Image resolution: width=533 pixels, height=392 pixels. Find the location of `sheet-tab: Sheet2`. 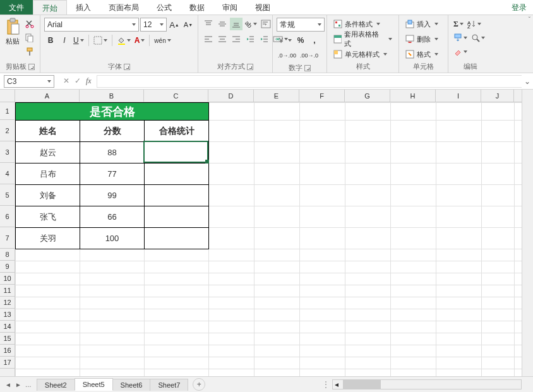

sheet-tab: Sheet2 is located at coordinates (56, 385).